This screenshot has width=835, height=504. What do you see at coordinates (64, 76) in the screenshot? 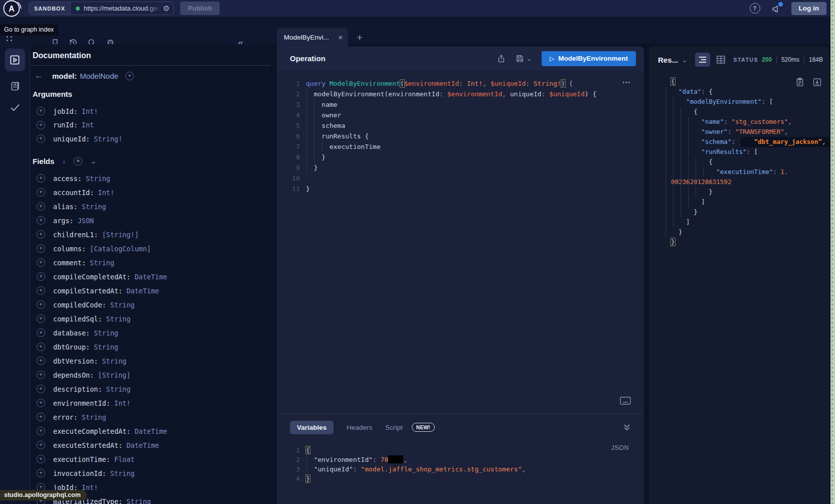
I see `breadcrumb-field: model:` at bounding box center [64, 76].